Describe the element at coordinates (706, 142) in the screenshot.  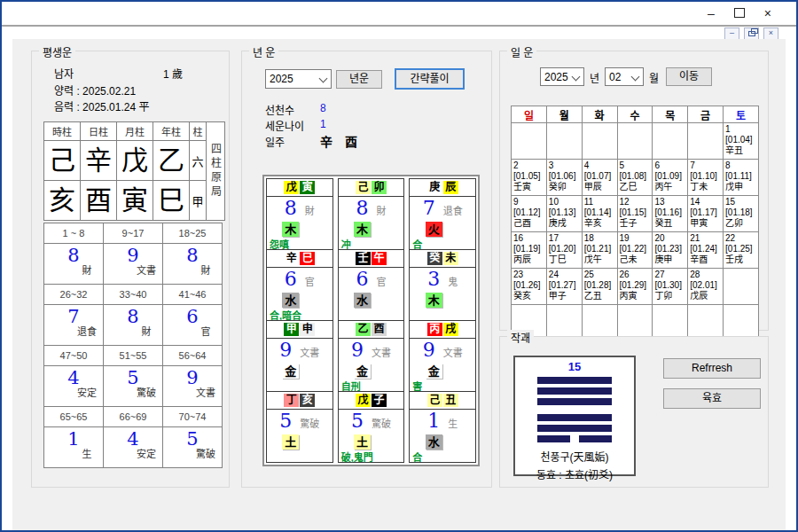
I see `calendar-day-cell` at that location.